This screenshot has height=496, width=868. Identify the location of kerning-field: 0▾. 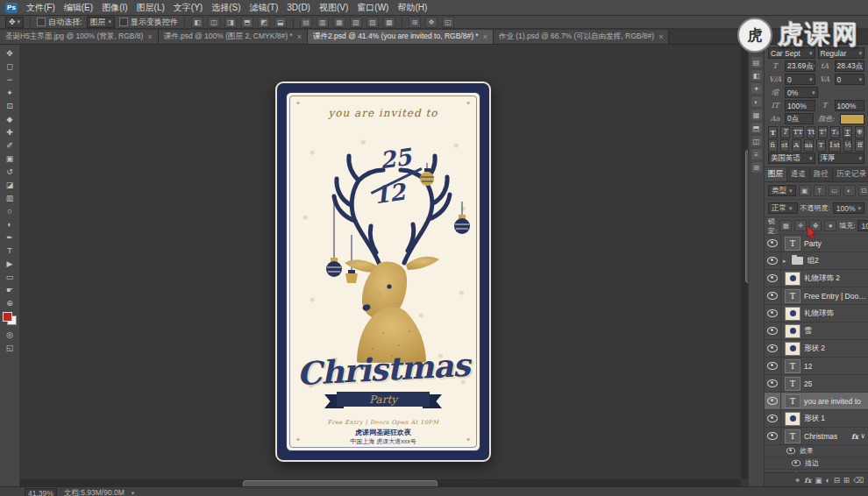
(800, 79).